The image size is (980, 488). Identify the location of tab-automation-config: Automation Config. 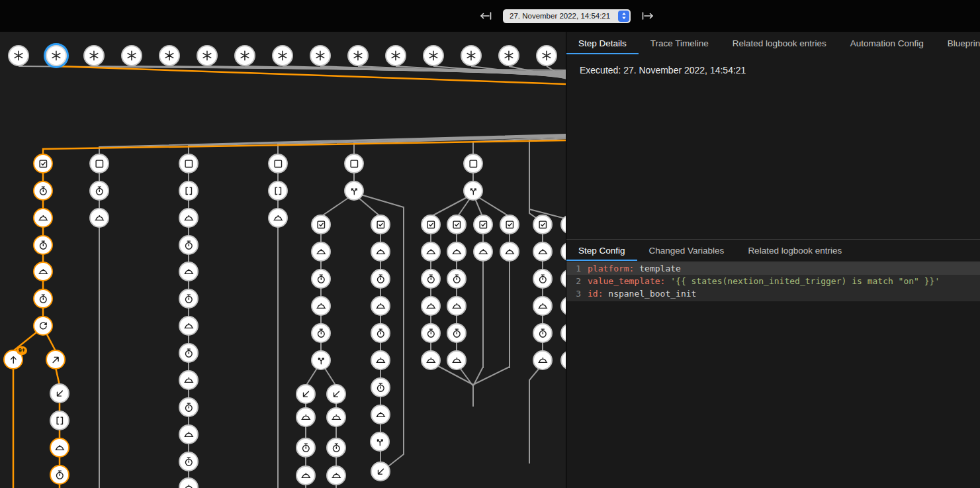
(887, 43).